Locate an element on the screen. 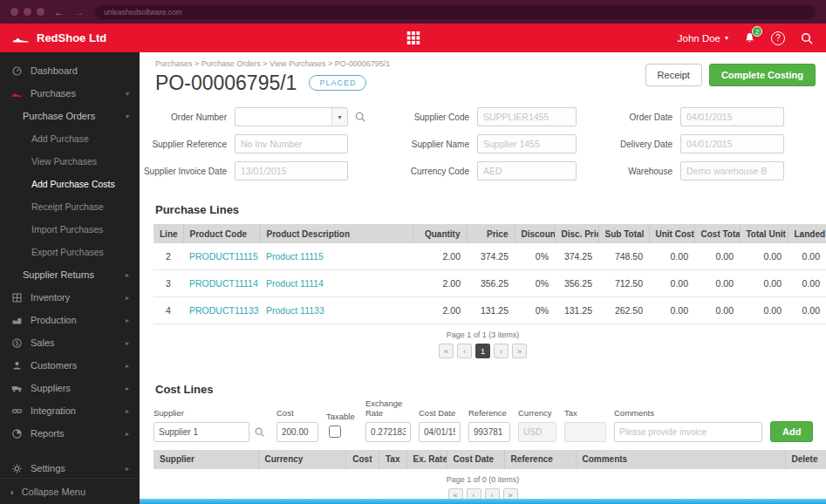 Image resolution: width=826 pixels, height=504 pixels. sidebar-item-export-purchases: Export Purchases is located at coordinates (70, 252).